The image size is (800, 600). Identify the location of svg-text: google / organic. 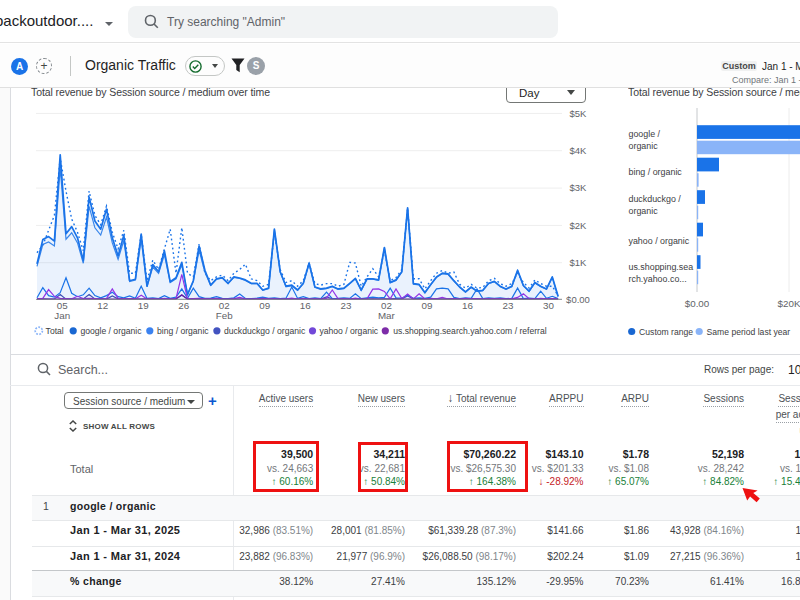
(111, 331).